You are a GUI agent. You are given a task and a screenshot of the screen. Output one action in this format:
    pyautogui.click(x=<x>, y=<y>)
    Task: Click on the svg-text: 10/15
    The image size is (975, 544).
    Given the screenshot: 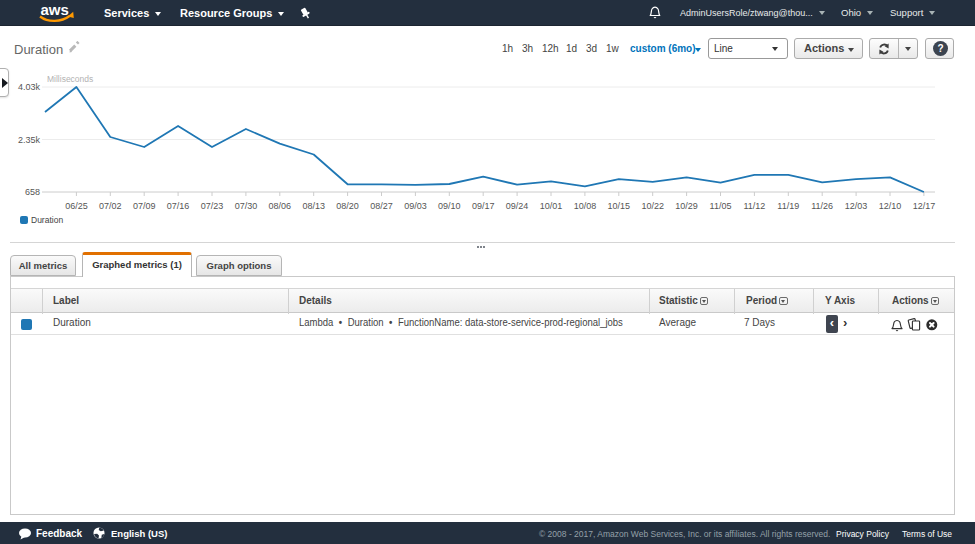 What is the action you would take?
    pyautogui.click(x=620, y=206)
    